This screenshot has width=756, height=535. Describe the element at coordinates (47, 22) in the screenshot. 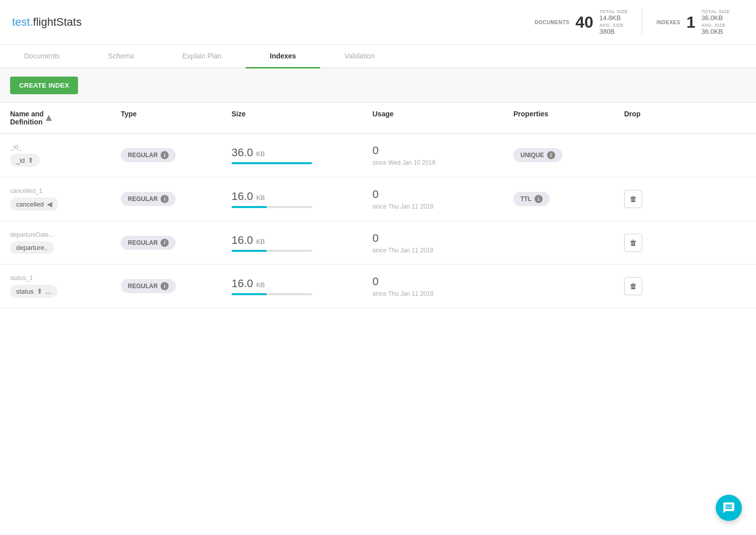

I see `brand-logo: test.flightStats` at that location.